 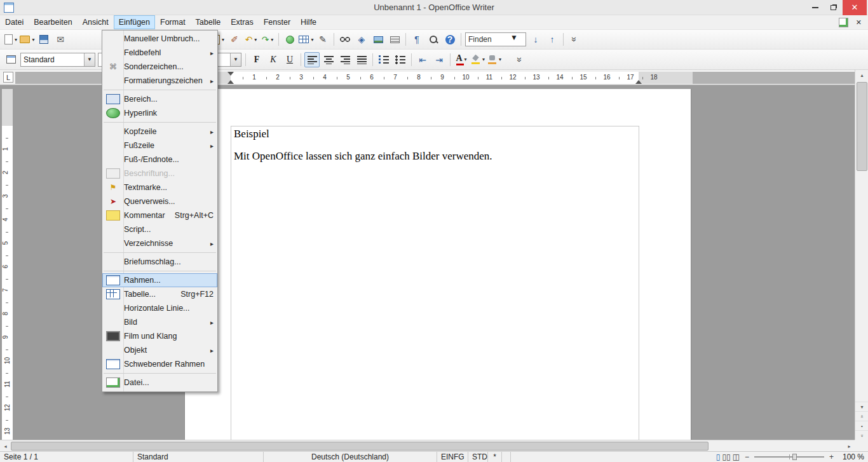 I want to click on menubar-item-extras: Extras, so click(x=241, y=22).